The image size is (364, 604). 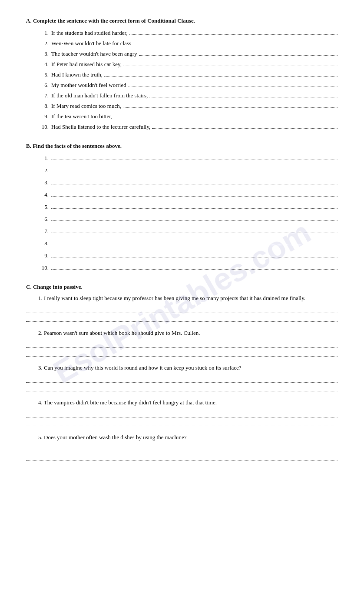 What do you see at coordinates (94, 54) in the screenshot?
I see `section-a-item-text-3: The teacher wouldn't have been angry` at bounding box center [94, 54].